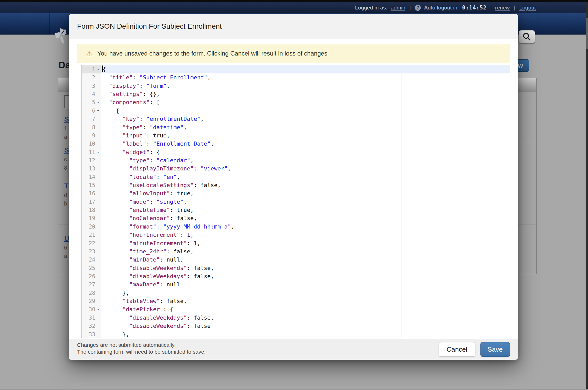  Describe the element at coordinates (296, 309) in the screenshot. I see `code-line: 30▾"datePicker": {` at that location.